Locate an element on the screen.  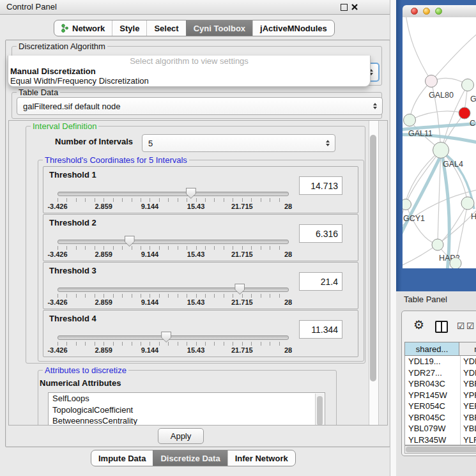
table-row: YDR27...YDR2 is located at coordinates (441, 373).